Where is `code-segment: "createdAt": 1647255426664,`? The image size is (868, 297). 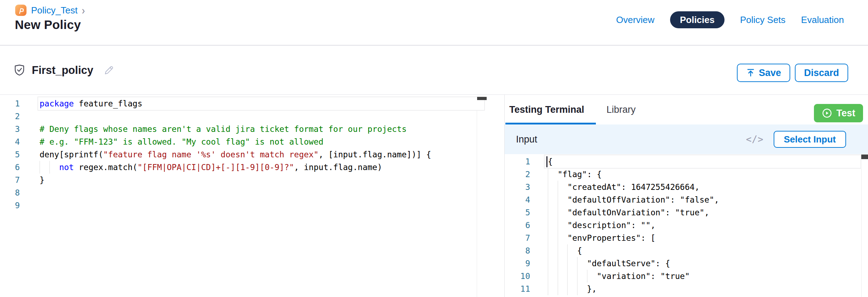
code-segment: "createdAt": 1647255426664, is located at coordinates (633, 187).